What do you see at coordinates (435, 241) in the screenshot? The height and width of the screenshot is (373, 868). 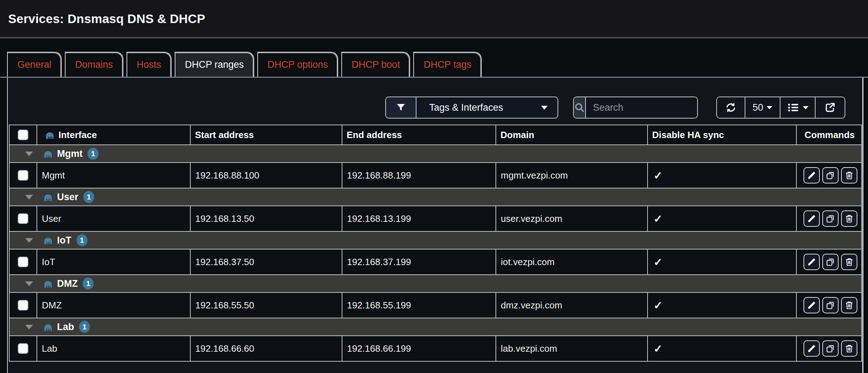 I see `group-row-iot: IoT 1` at bounding box center [435, 241].